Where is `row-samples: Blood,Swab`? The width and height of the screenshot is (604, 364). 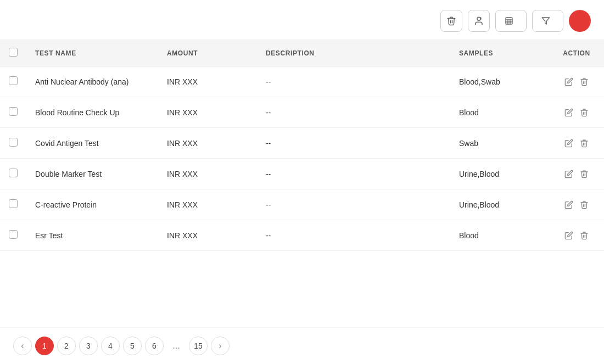
row-samples: Blood,Swab is located at coordinates (500, 82).